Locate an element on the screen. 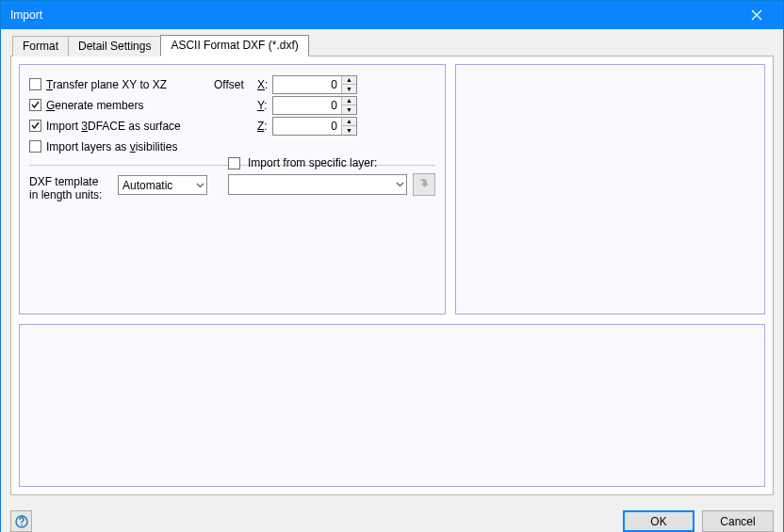 Image resolution: width=784 pixels, height=532 pixels. import-layers-checkbox is located at coordinates (36, 147).